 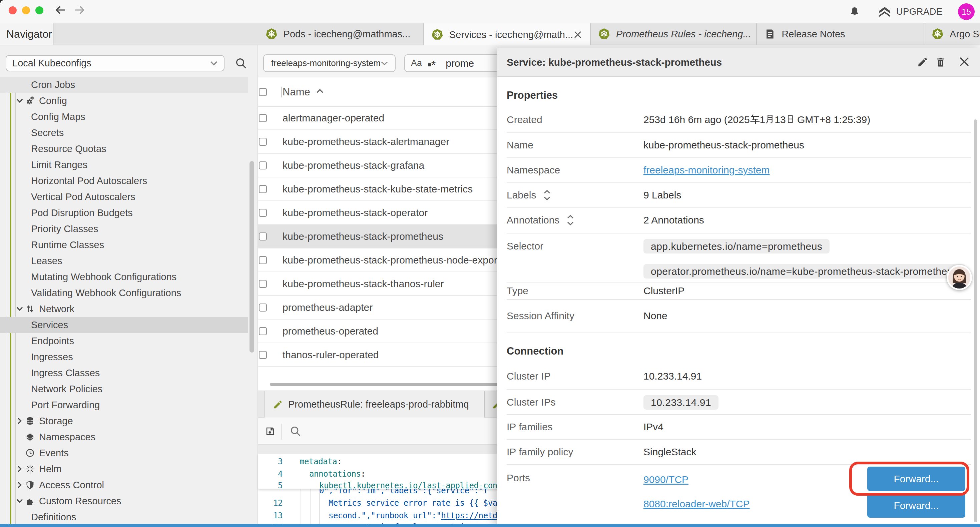 I want to click on sidebar-search-icon, so click(x=241, y=63).